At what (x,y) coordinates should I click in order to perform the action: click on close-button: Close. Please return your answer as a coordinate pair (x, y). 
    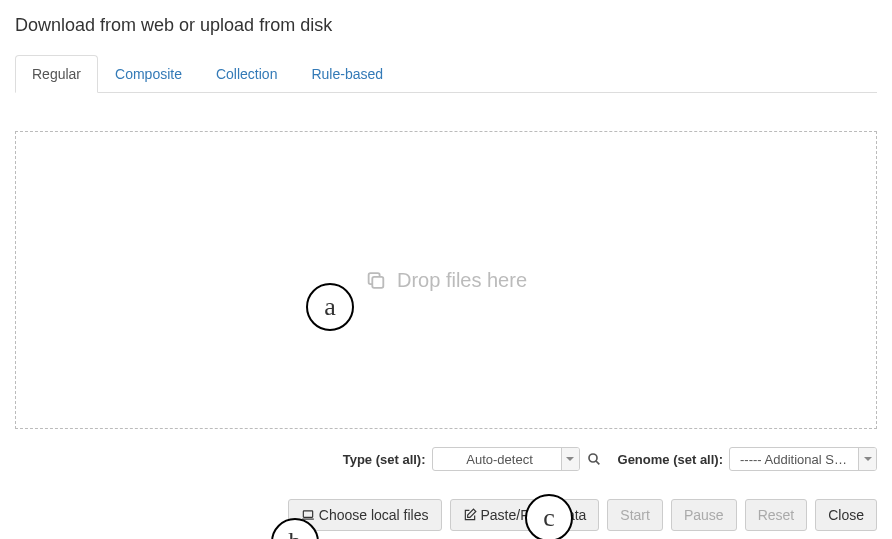
    Looking at the image, I should click on (846, 515).